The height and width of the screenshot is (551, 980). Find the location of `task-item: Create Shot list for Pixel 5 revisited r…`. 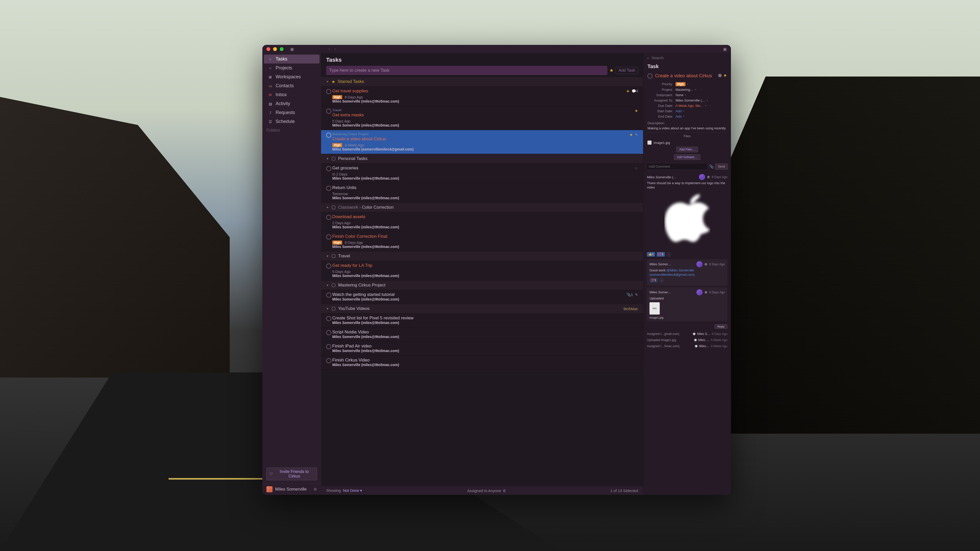

task-item: Create Shot list for Pixel 5 revisited r… is located at coordinates (482, 320).